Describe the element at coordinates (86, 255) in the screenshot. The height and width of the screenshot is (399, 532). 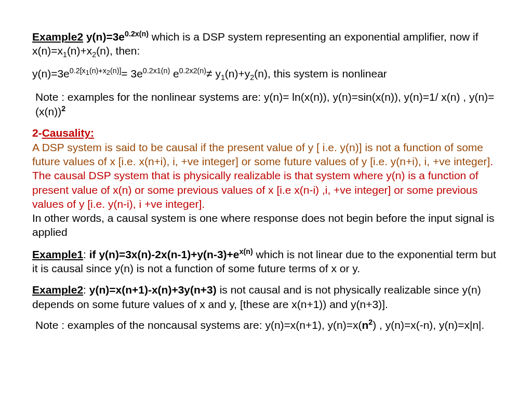
I see `ex1-colon: :` at that location.